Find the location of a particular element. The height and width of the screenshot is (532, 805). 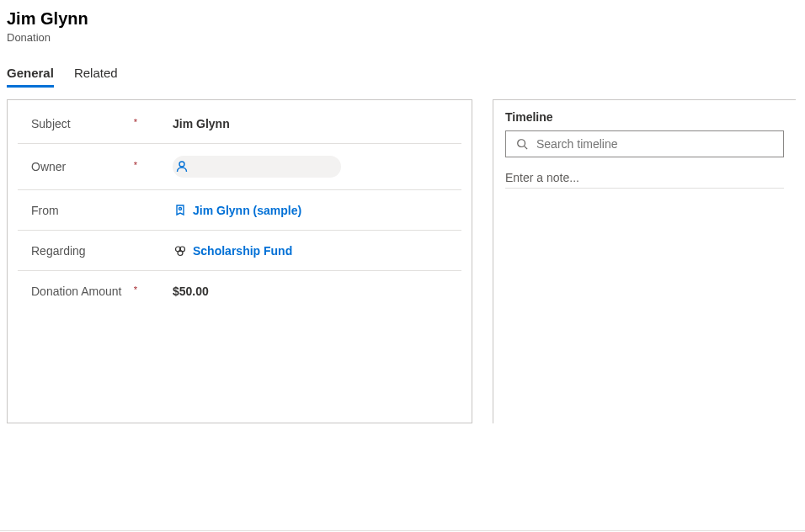

footer-divider is located at coordinates (402, 530).